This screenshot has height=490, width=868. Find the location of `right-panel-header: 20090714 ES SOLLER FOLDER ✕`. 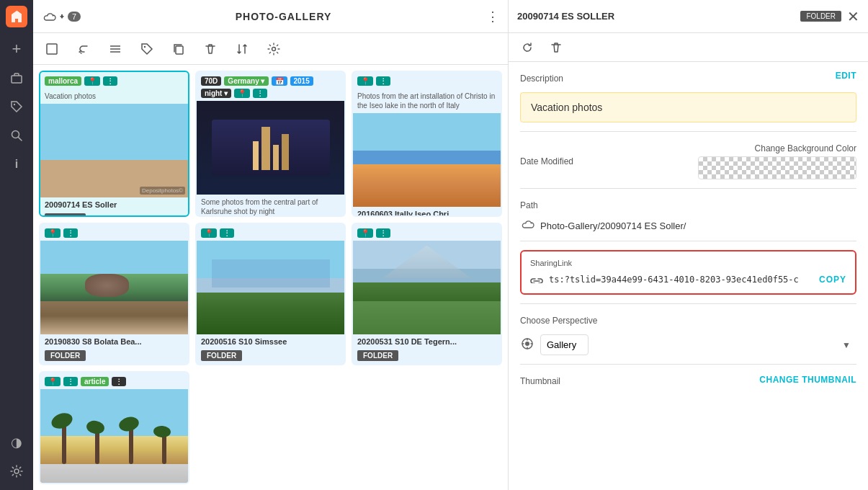

right-panel-header: 20090714 ES SOLLER FOLDER ✕ is located at coordinates (689, 17).